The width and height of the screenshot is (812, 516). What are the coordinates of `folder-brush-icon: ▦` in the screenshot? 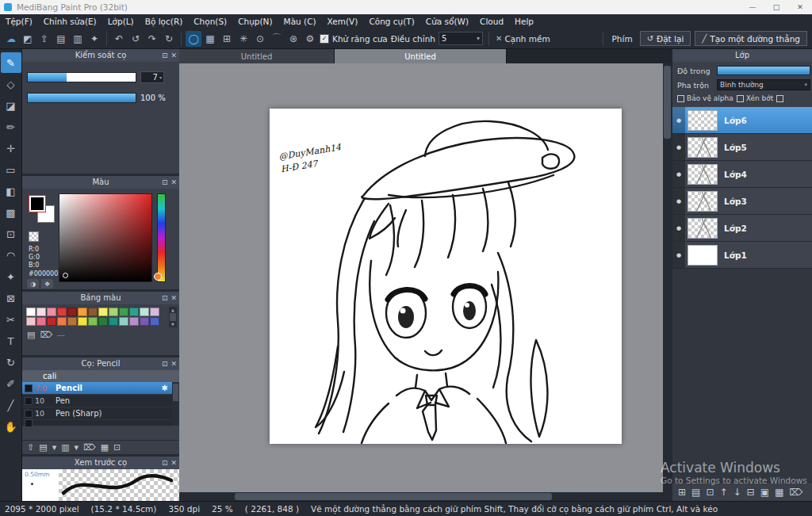 It's located at (105, 447).